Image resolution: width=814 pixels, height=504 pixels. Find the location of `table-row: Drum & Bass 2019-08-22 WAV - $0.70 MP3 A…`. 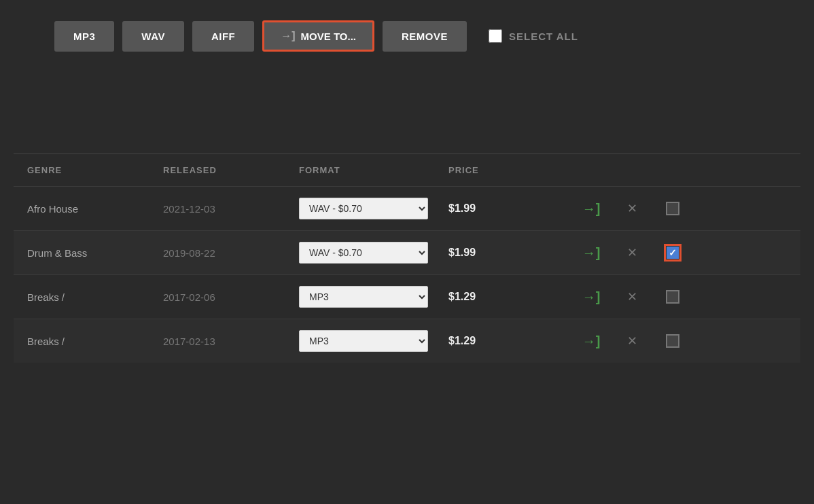

table-row: Drum & Bass 2019-08-22 WAV - $0.70 MP3 A… is located at coordinates (407, 253).